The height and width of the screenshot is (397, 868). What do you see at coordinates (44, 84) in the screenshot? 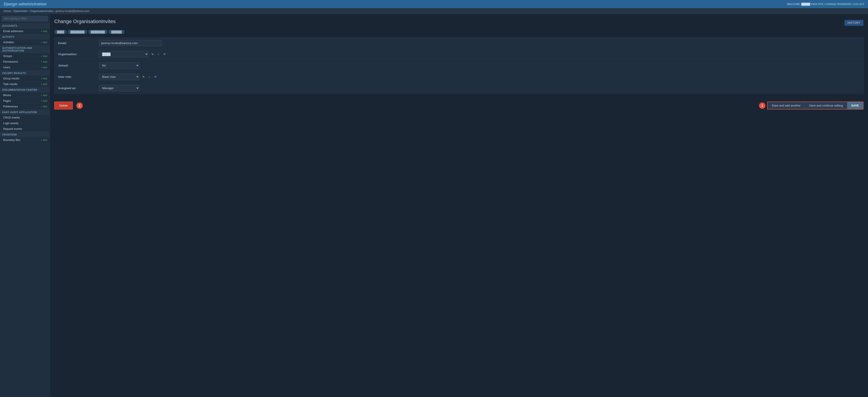
I see `sidebar-add-task-results: + Add` at bounding box center [44, 84].